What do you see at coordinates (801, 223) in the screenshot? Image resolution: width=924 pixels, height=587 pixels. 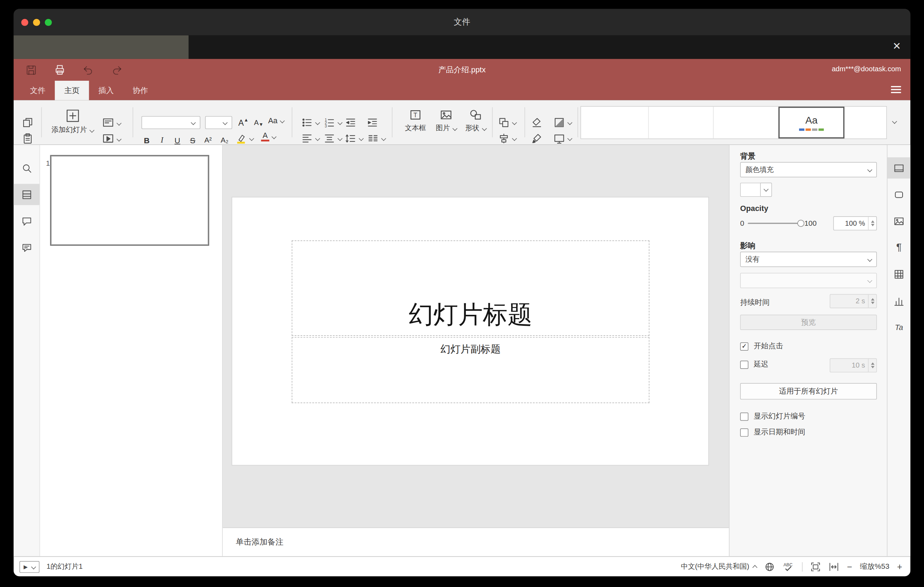 I see `opacity-slider-knob` at bounding box center [801, 223].